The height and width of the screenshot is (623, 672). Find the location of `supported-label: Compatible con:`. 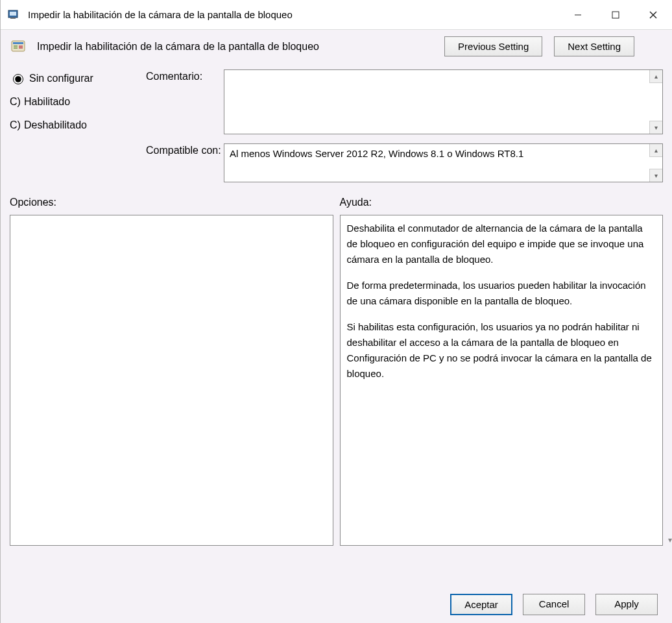

supported-label: Compatible con: is located at coordinates (185, 150).